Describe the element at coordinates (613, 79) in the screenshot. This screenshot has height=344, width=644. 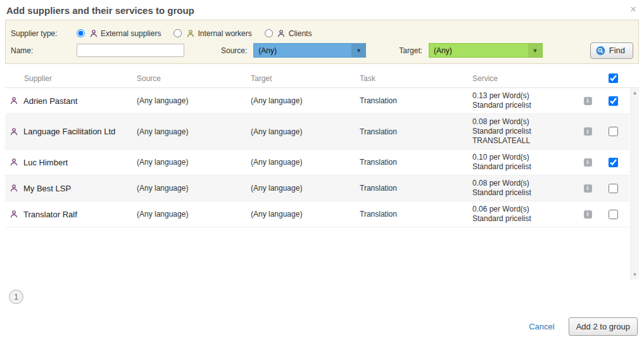
I see `select-all-checkbox` at that location.